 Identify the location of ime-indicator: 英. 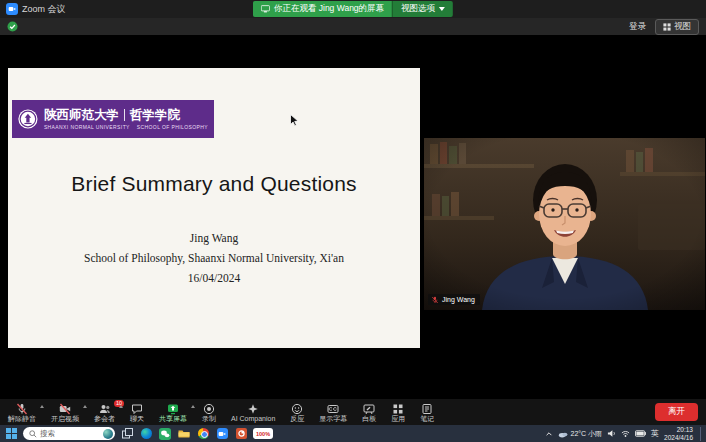
(655, 434).